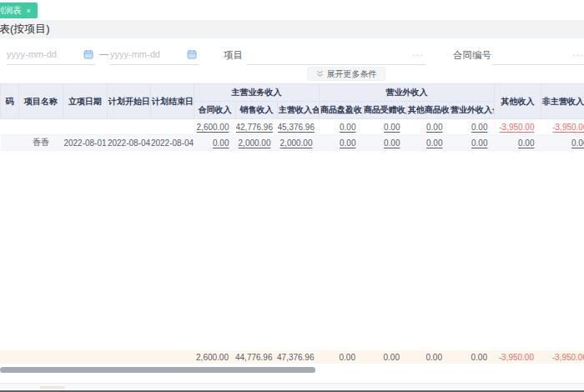  Describe the element at coordinates (173, 143) in the screenshot. I see `cell-plan-end-date: 2022-08-04` at that location.